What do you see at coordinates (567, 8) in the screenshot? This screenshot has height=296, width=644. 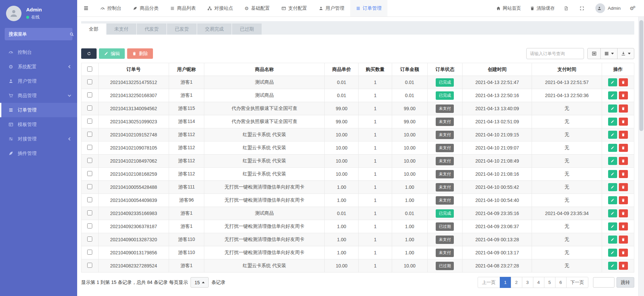 I see `log-file-button` at bounding box center [567, 8].